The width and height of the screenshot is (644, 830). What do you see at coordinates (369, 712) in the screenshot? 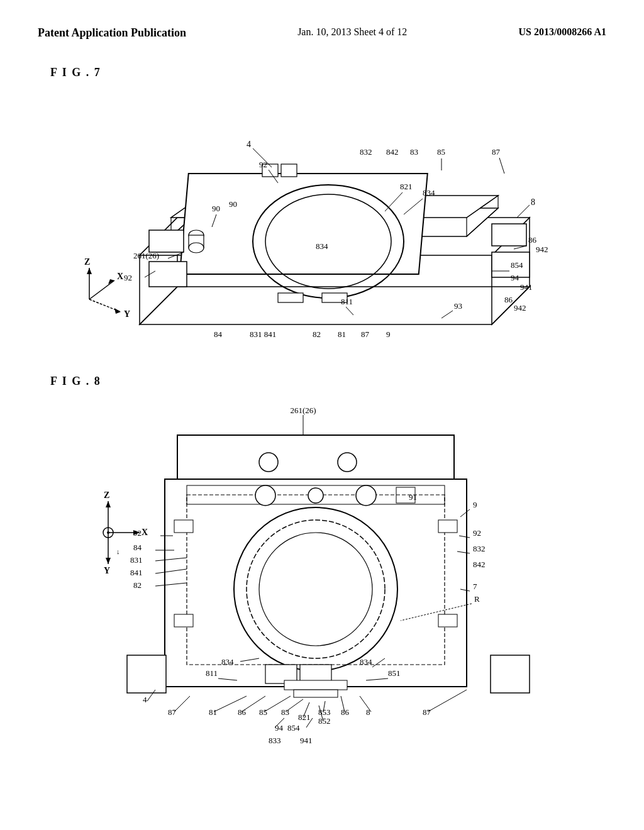
I see `svg-text: 8` at bounding box center [369, 712].